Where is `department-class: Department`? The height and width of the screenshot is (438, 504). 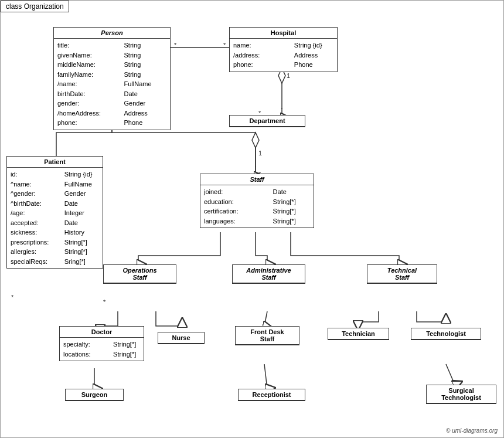 department-class: Department is located at coordinates (267, 121).